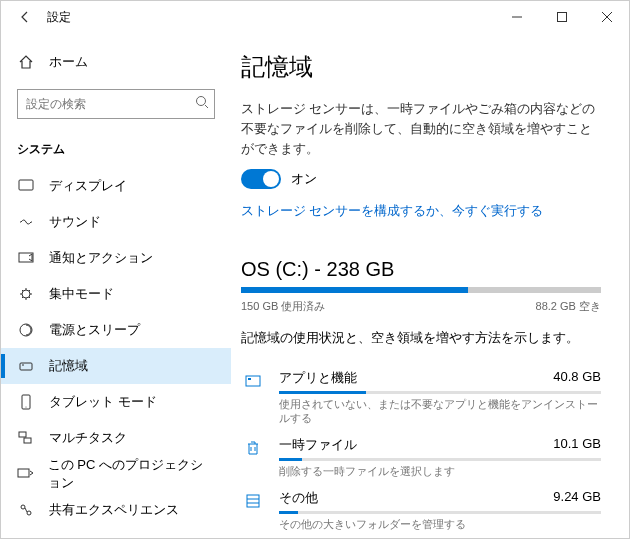  What do you see at coordinates (26, 186) in the screenshot?
I see `display-icon` at bounding box center [26, 186].